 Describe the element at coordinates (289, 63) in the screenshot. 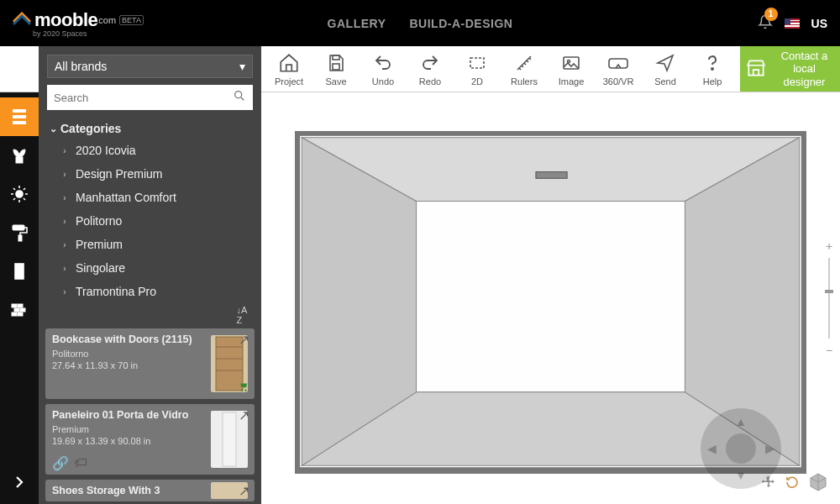

I see `house-icon` at that location.